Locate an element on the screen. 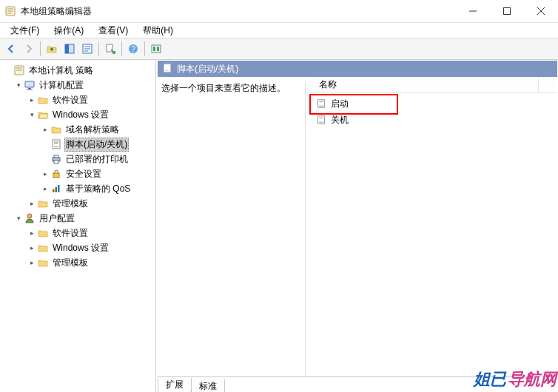  menubar: 文件(F) 操作(A) 查看(V) 帮助(H) is located at coordinates (279, 31).